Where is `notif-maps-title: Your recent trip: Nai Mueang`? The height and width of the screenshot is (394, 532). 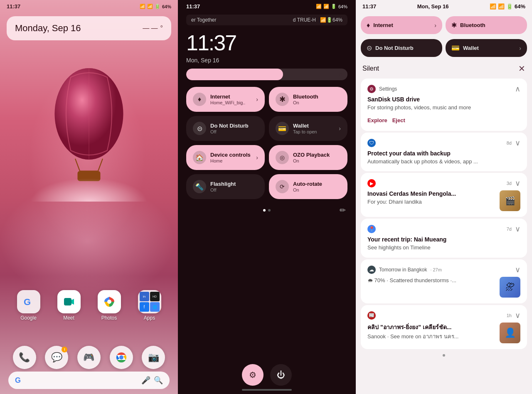 notif-maps-title: Your recent trip: Nai Mueang is located at coordinates (444, 239).